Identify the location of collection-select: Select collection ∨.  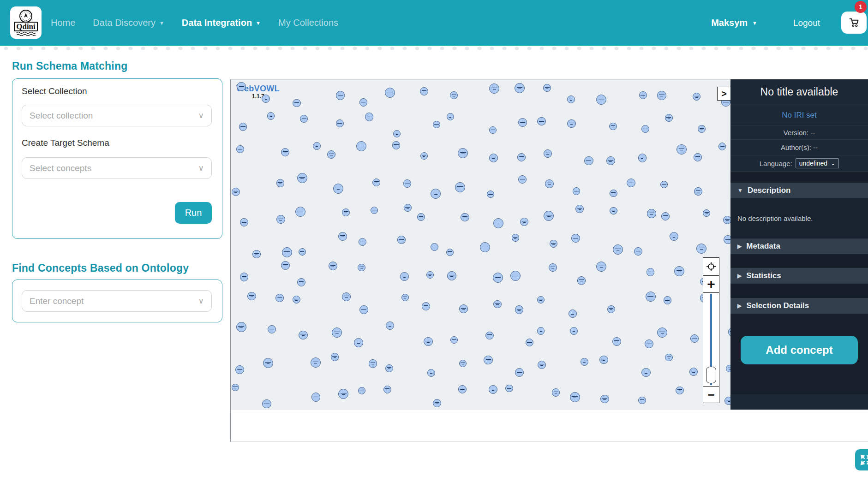
(117, 115).